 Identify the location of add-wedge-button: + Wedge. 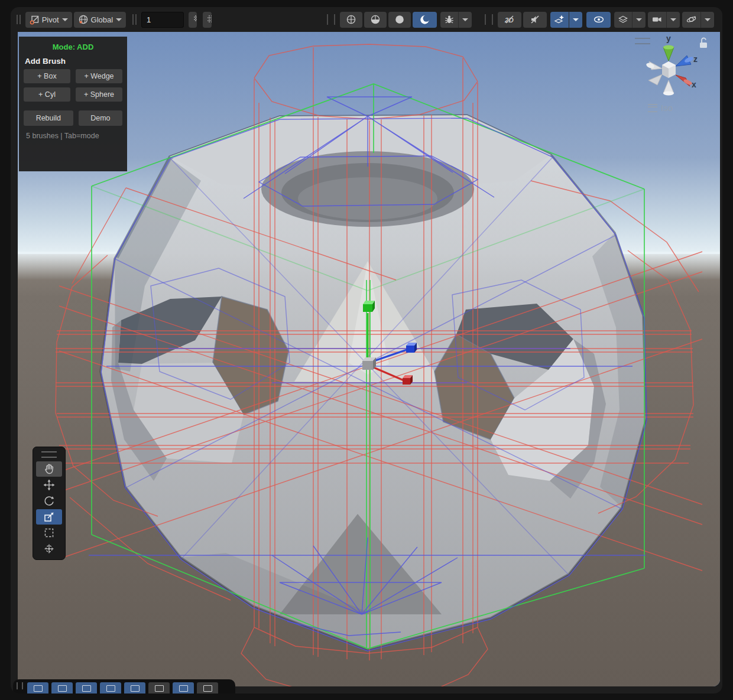
(99, 76).